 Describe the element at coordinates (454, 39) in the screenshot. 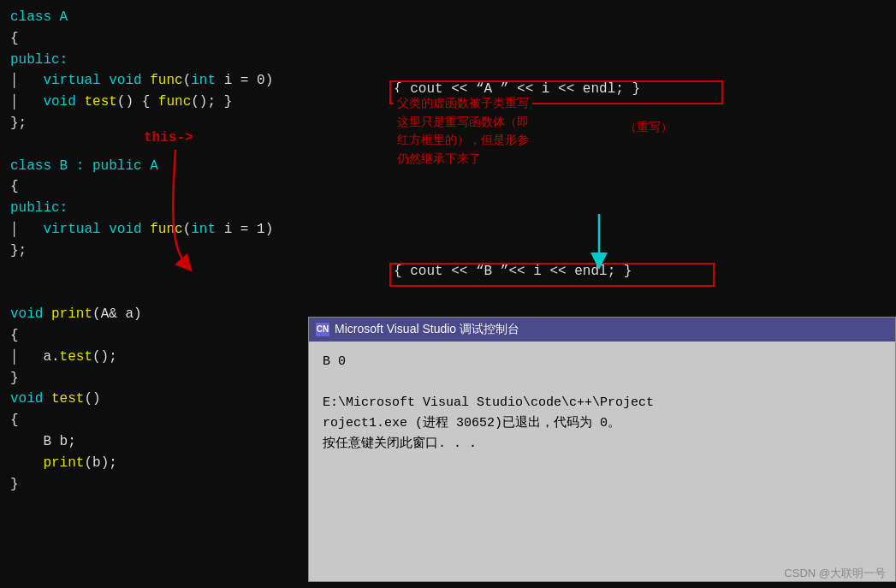

I see `code-line-2: {` at that location.